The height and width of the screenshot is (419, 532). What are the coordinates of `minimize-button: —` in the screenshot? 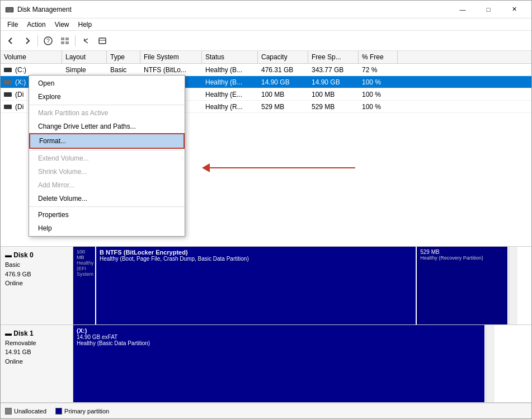 It's located at (463, 10).